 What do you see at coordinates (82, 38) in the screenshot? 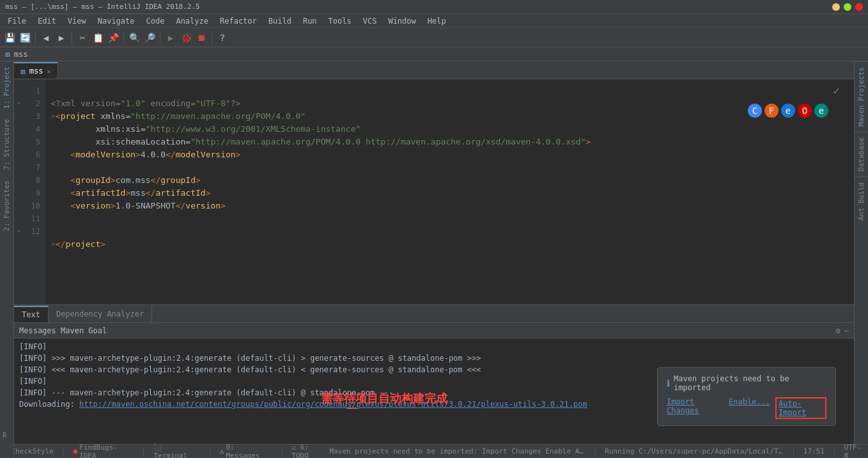
I see `cut-button: ✂` at bounding box center [82, 38].